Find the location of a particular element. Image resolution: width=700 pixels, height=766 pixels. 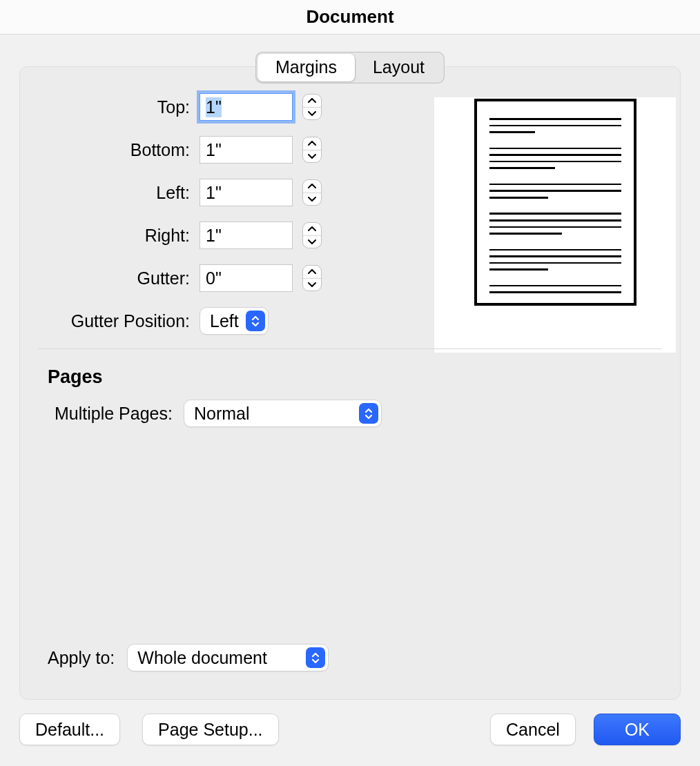

dialog-title: Document is located at coordinates (349, 17).